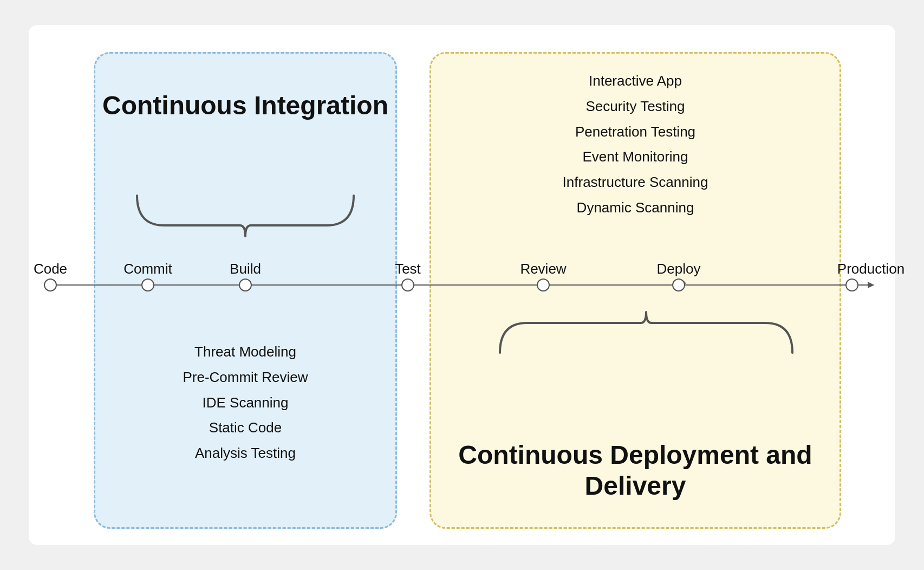  Describe the element at coordinates (871, 269) in the screenshot. I see `label-production: Production` at that location.